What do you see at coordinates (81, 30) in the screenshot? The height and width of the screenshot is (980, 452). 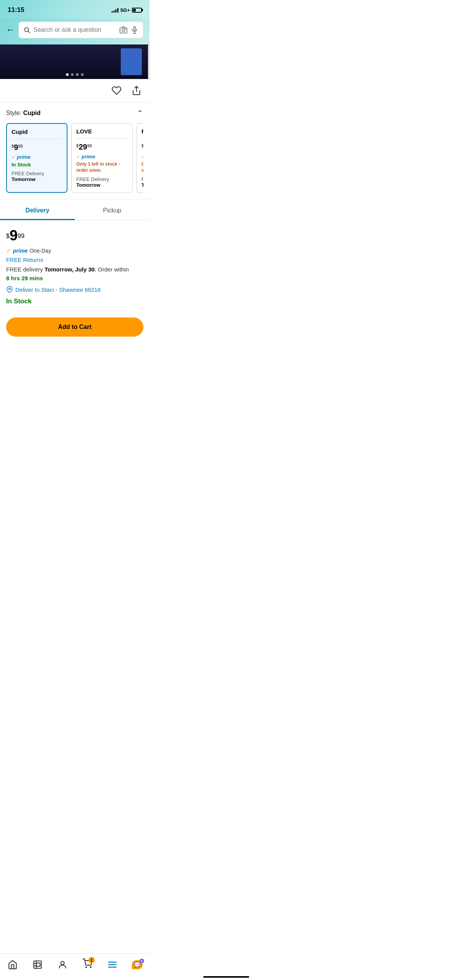 I see `search-box: Search or ask a question` at bounding box center [81, 30].